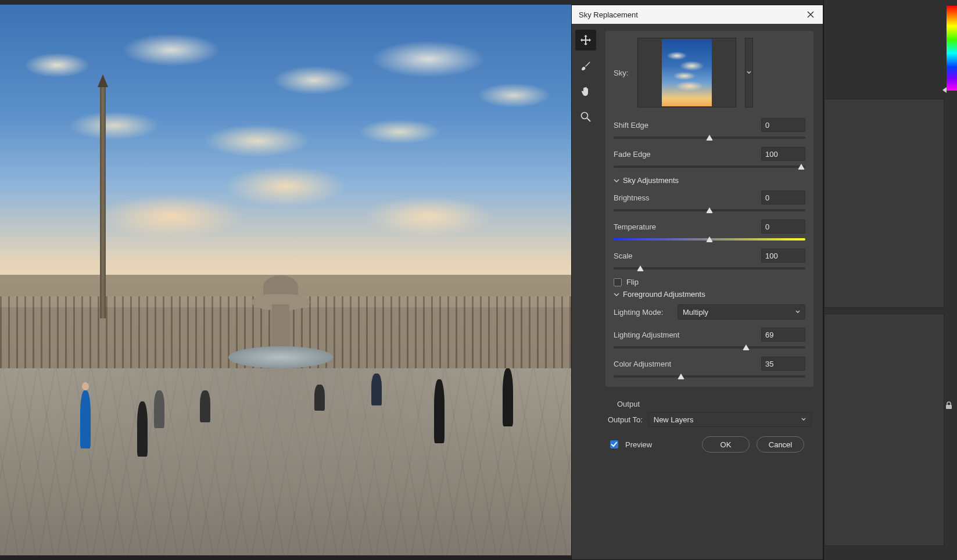  I want to click on sky-adjustments-header: Sky Adjustments, so click(709, 180).